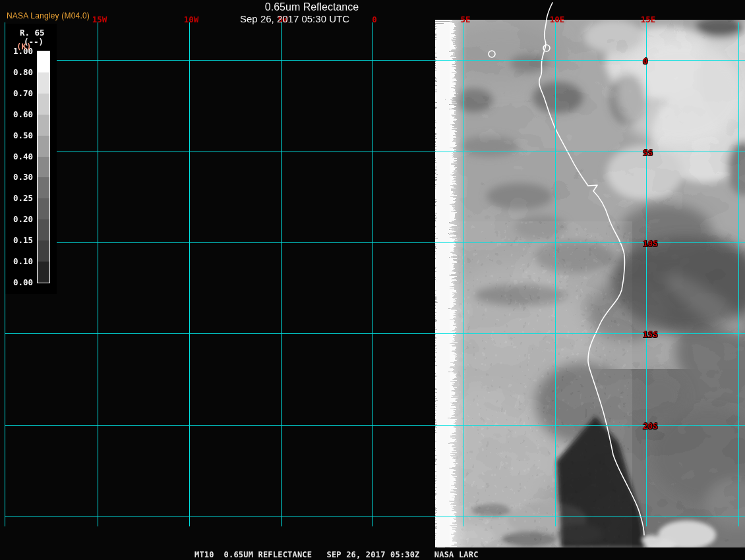 The width and height of the screenshot is (745, 560). What do you see at coordinates (18, 94) in the screenshot?
I see `colorbar-tick-0.70: 0.70` at bounding box center [18, 94].